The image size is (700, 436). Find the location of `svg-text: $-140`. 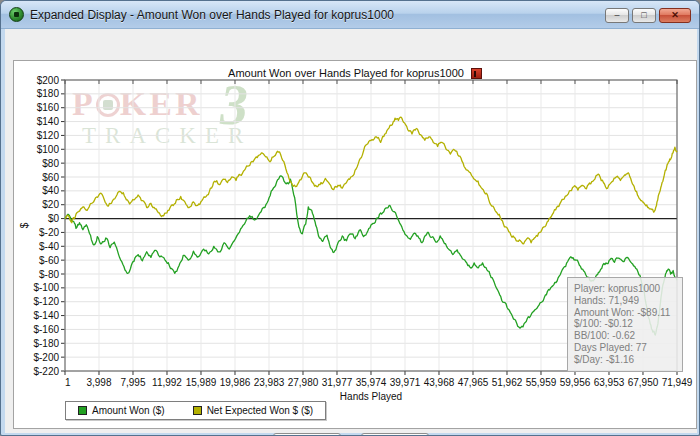

svg-text: $-140 is located at coordinates (46, 316).